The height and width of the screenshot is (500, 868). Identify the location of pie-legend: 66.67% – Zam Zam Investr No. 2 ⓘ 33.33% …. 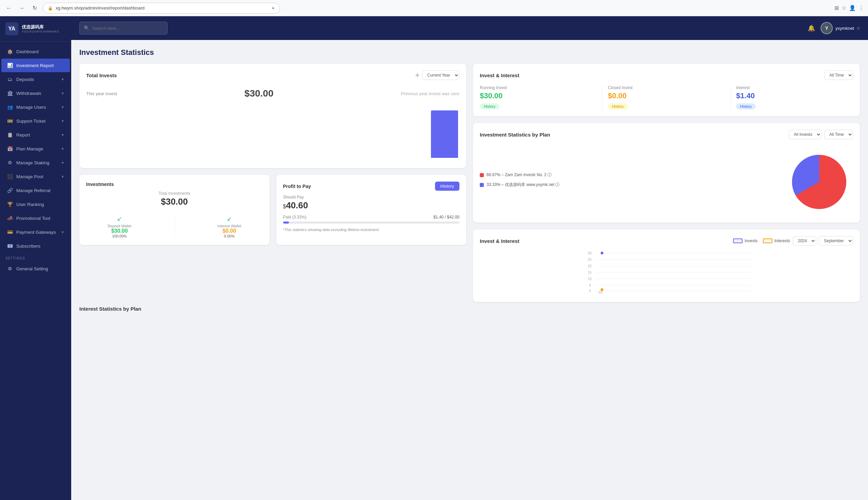
(629, 182).